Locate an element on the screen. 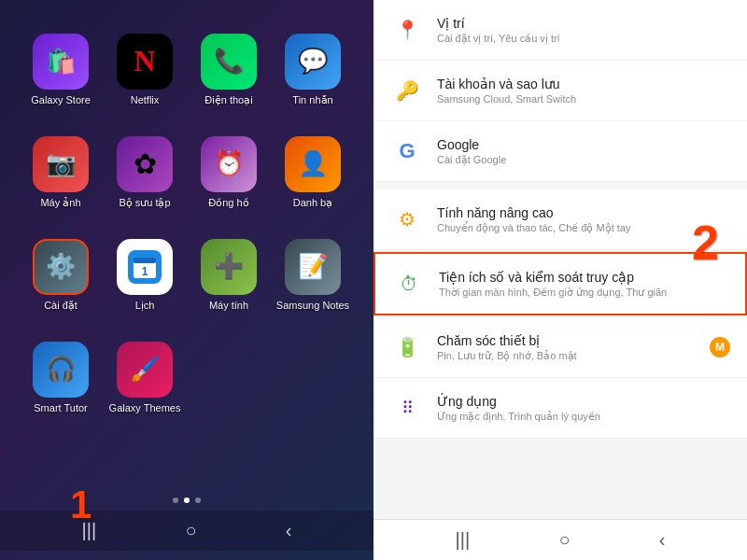 This screenshot has width=747, height=560. tai-khoan-title: Tài khoản và sao lưu is located at coordinates (584, 84).